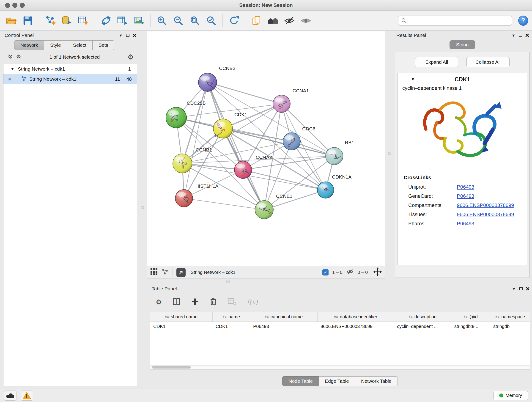  Describe the element at coordinates (195, 21) in the screenshot. I see `zoom-fit-button` at that location.